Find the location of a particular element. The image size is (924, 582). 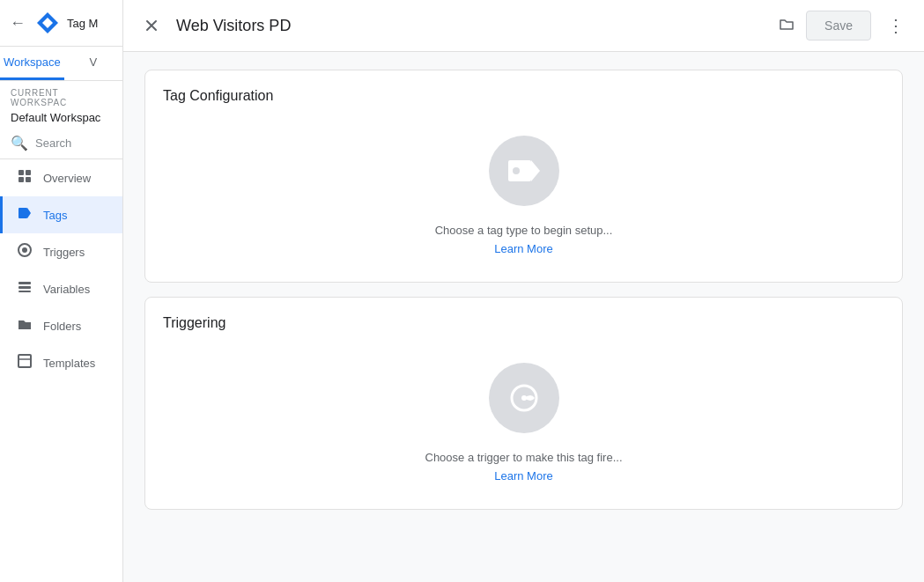

sidebar-item-variables: Variables is located at coordinates (62, 289).